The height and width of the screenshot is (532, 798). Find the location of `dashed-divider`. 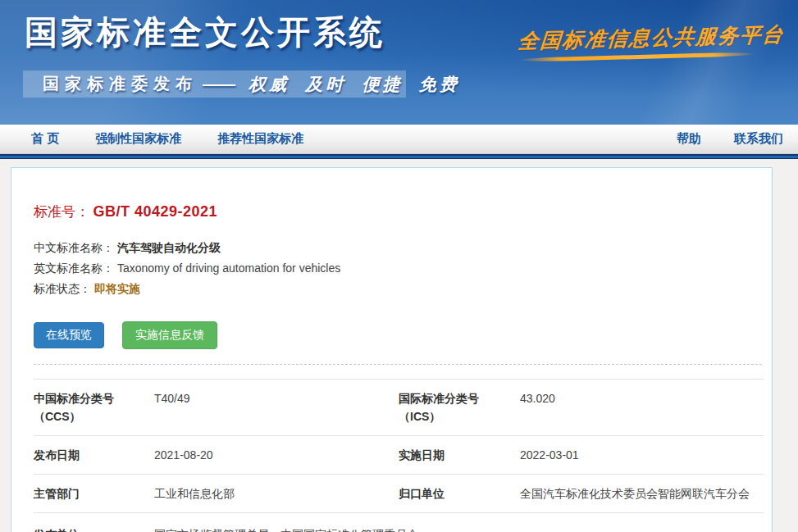

dashed-divider is located at coordinates (398, 364).